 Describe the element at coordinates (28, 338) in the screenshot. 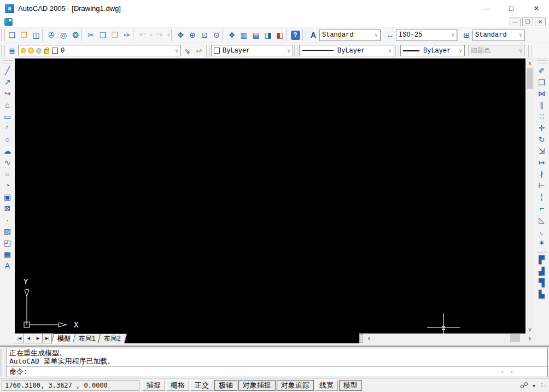

I see `tab-nav-prev: ◀` at that location.